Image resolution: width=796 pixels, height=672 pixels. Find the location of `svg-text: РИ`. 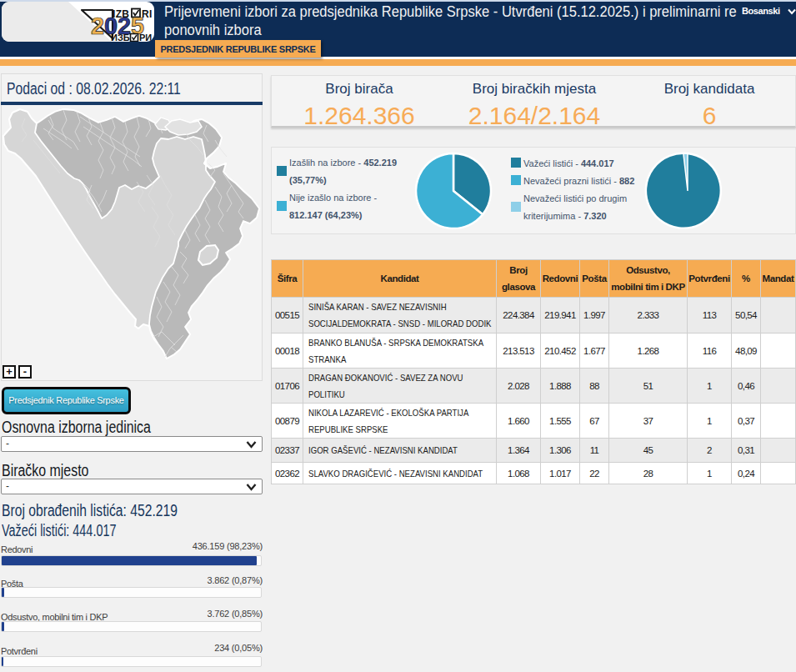

svg-text: РИ is located at coordinates (145, 37).